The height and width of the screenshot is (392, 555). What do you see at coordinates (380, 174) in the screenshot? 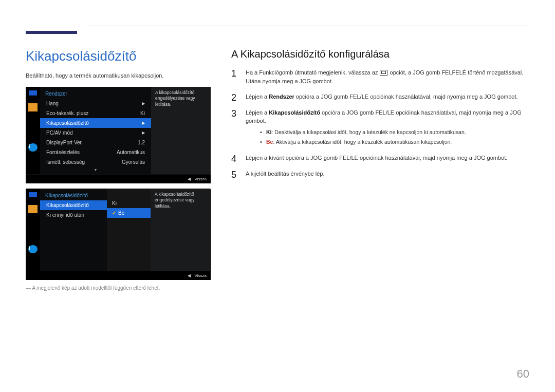
I see `step-5: A kijelölt beállítás érvénybe lép.` at bounding box center [380, 174].